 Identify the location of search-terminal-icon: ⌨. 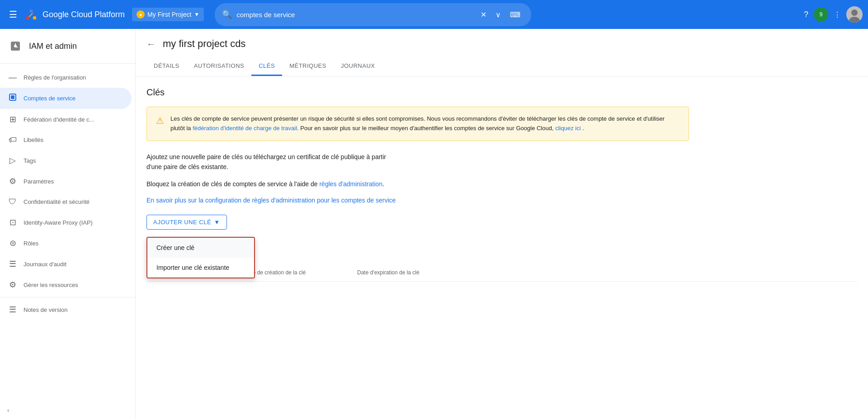
(515, 14).